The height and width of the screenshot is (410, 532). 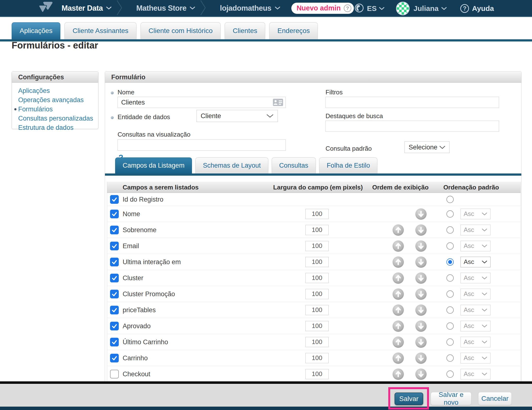 I want to click on account-switcher: lojadomatheus, so click(x=250, y=8).